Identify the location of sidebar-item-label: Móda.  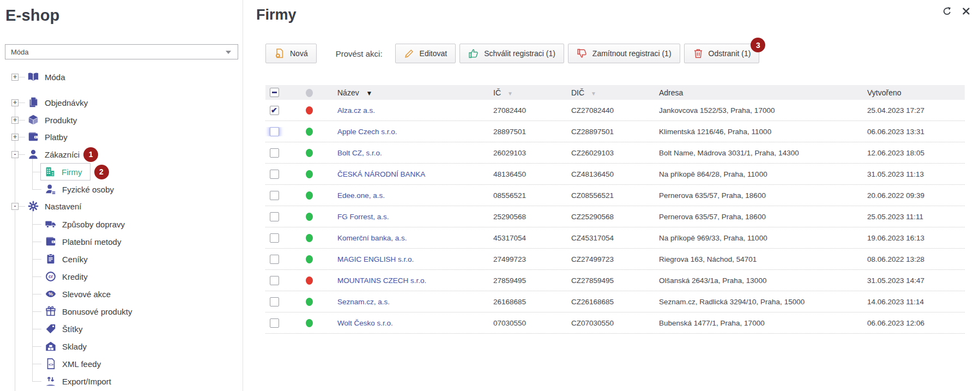
(55, 77).